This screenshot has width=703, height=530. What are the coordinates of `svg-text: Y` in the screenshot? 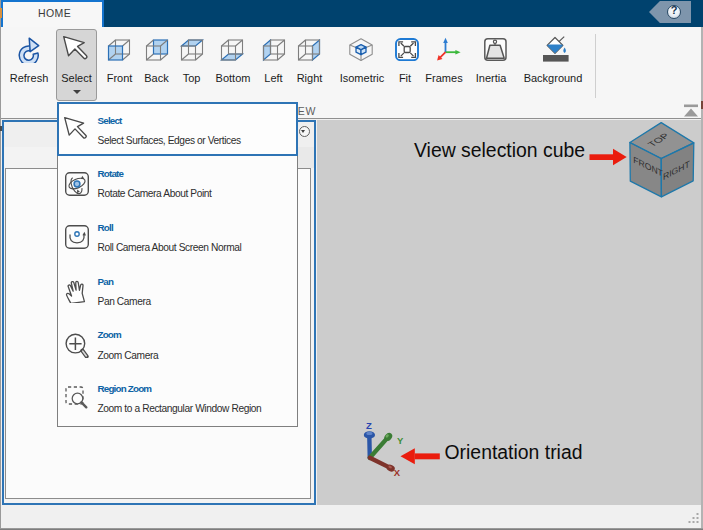 It's located at (400, 440).